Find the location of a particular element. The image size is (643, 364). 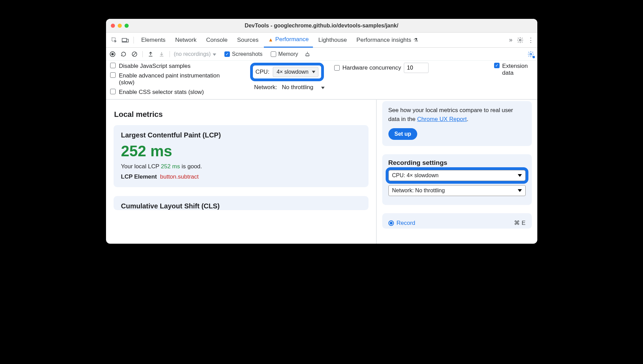

hw-concurrency-checkbox is located at coordinates (337, 68).